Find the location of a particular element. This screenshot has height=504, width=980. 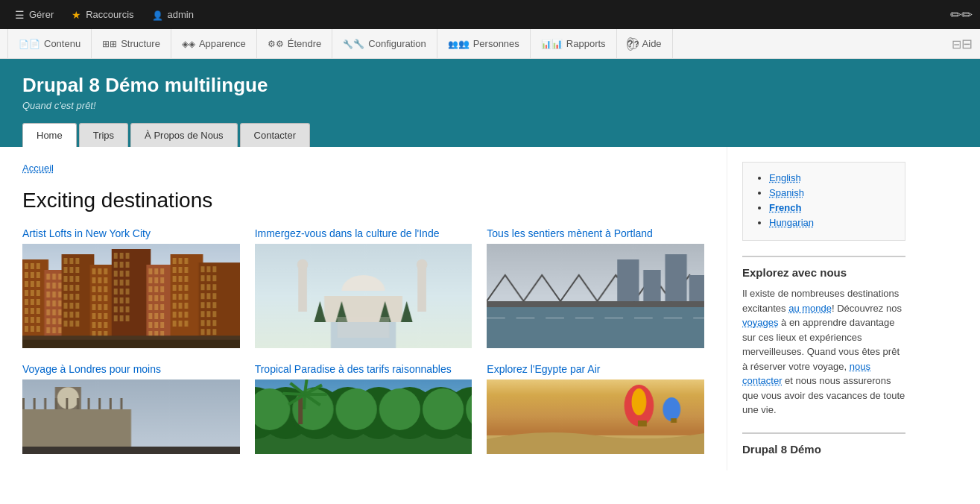

nav-configuration: 🔧 Configuration is located at coordinates (385, 44).